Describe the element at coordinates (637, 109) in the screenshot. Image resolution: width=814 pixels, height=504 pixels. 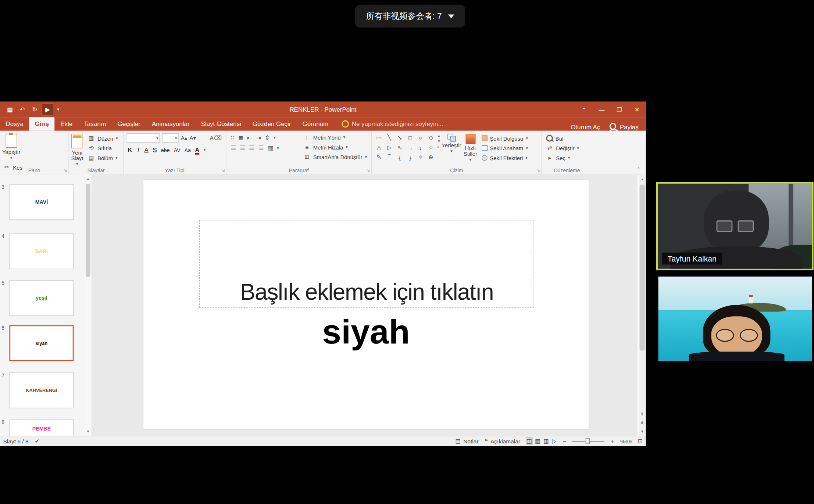
I see `close-button: ✕` at that location.